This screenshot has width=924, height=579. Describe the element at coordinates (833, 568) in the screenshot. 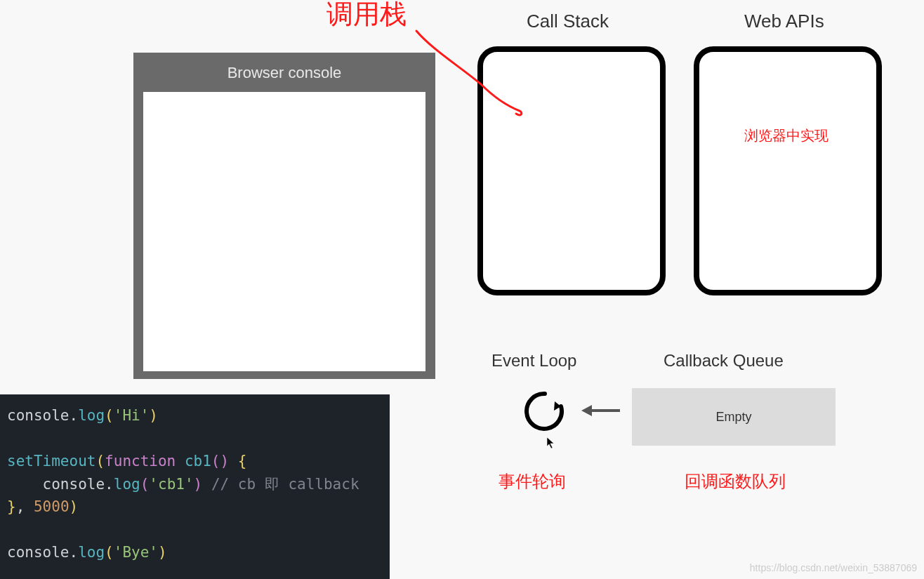

I see `watermark: https://blog.csdn.net/weixin_53887069` at that location.